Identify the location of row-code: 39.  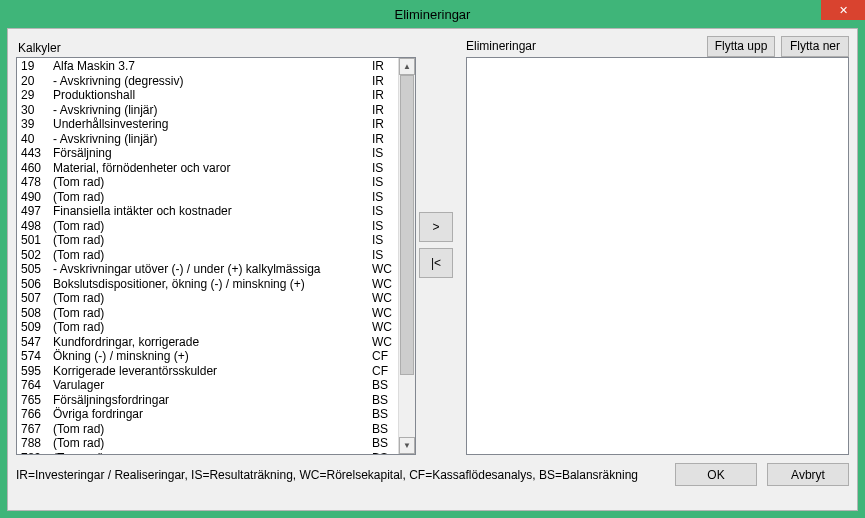
(37, 124).